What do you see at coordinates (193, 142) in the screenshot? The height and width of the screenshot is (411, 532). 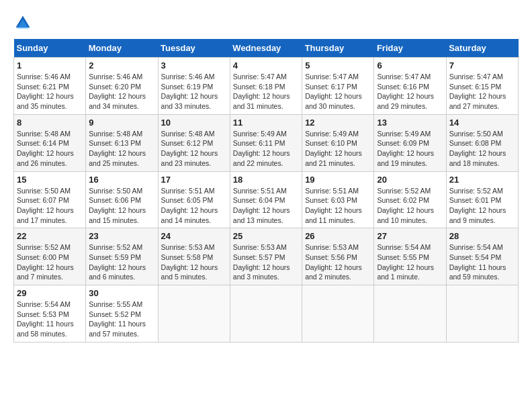 I see `day-cell-10: 10Sunrise: 5:48 AMSunset: 6:12 PMDayligh…` at bounding box center [193, 142].